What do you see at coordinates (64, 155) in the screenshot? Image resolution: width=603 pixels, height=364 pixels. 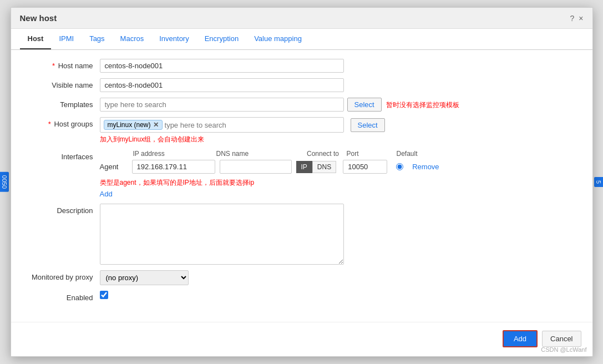 I see `interfaces-label: Interfaces` at bounding box center [64, 155].